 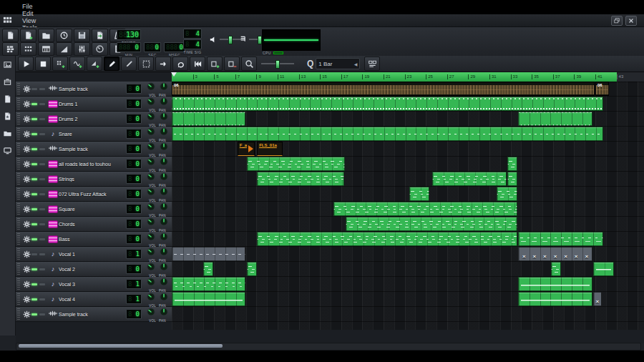 I want to click on zoom-slider, so click(x=278, y=64).